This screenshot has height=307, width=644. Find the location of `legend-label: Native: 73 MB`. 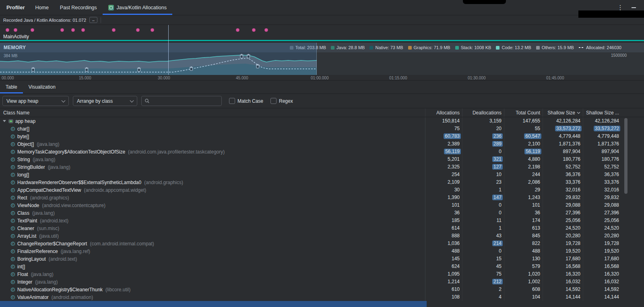

legend-label: Native: 73 MB is located at coordinates (389, 48).